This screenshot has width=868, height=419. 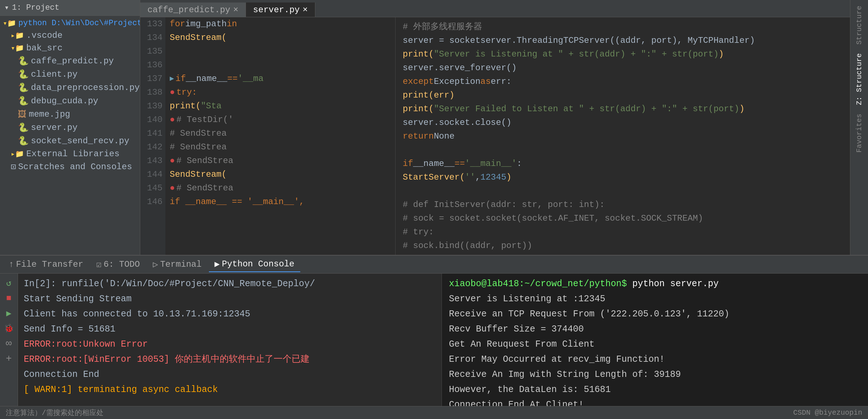 What do you see at coordinates (70, 114) in the screenshot?
I see `tree-item-meme: 🖼 meme.jpg` at bounding box center [70, 114].